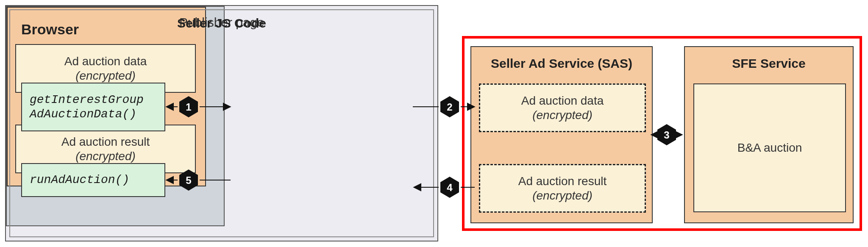 The image size is (868, 247). Describe the element at coordinates (769, 64) in the screenshot. I see `sfe-title: SFE Service` at that location.